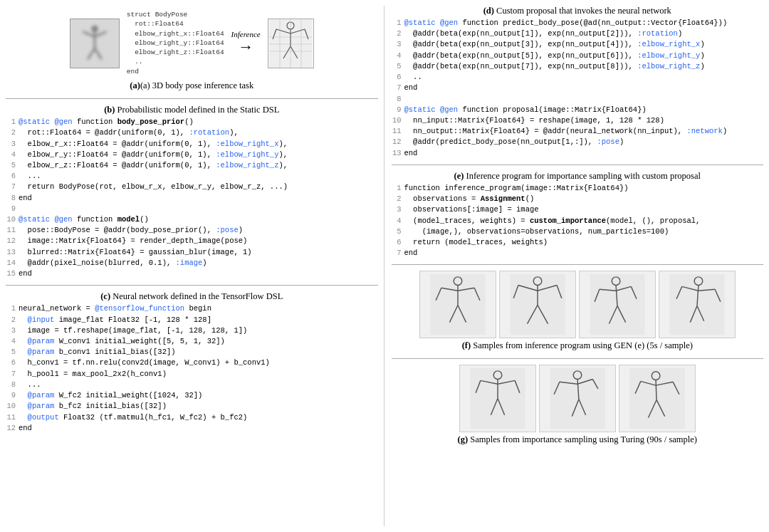 Image resolution: width=769 pixels, height=532 pixels. Describe the element at coordinates (192, 330) in the screenshot. I see `code-line: 3 image = tf.reshape(image_flat, [-1, 12…` at that location.